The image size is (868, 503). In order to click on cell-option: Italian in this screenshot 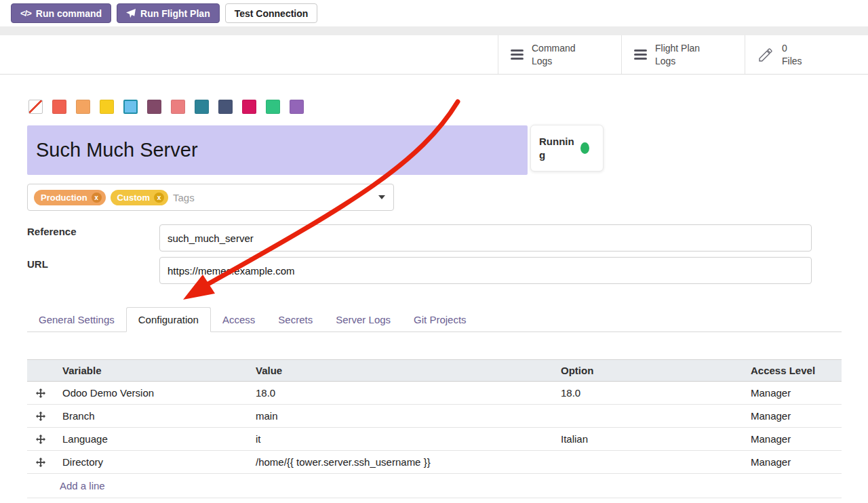, I will do `click(648, 439)`.